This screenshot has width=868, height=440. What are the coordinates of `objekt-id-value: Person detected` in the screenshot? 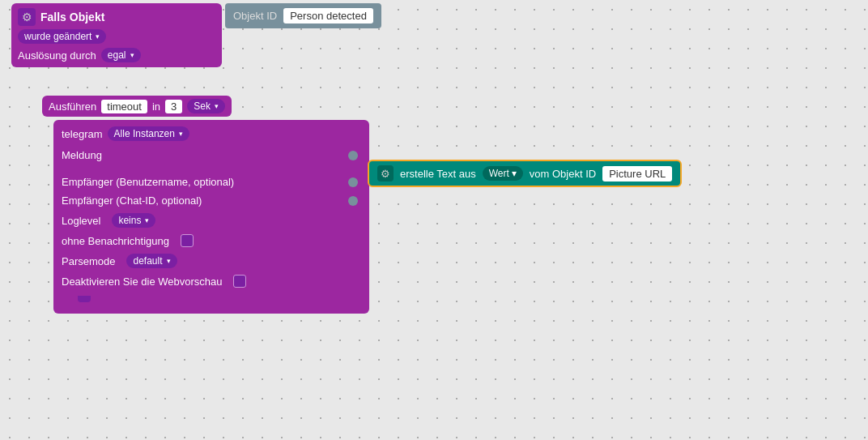 It's located at (329, 16).